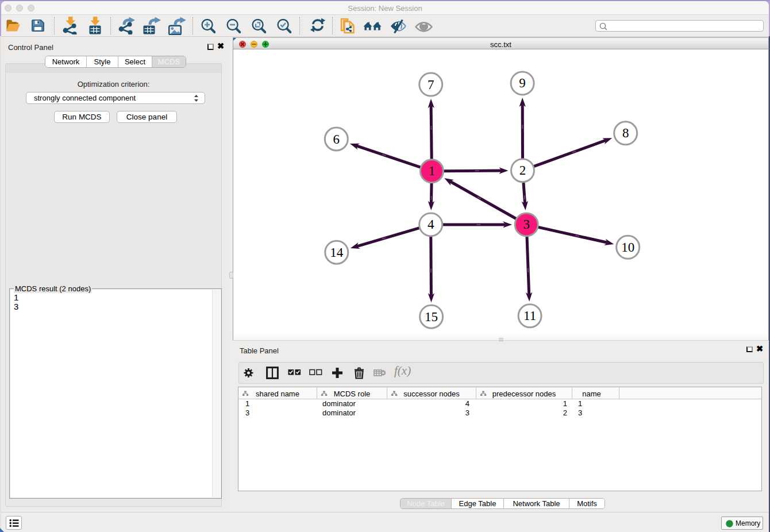 The width and height of the screenshot is (770, 532). I want to click on svg-text: 11, so click(530, 316).